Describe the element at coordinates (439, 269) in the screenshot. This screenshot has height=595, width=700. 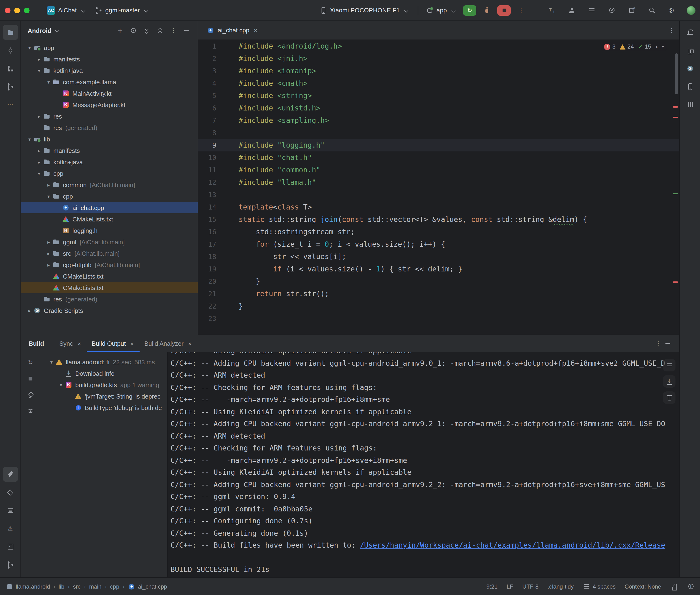
I see `code-line-19: 19 if (i < values.size() - 1) { str << d…` at that location.